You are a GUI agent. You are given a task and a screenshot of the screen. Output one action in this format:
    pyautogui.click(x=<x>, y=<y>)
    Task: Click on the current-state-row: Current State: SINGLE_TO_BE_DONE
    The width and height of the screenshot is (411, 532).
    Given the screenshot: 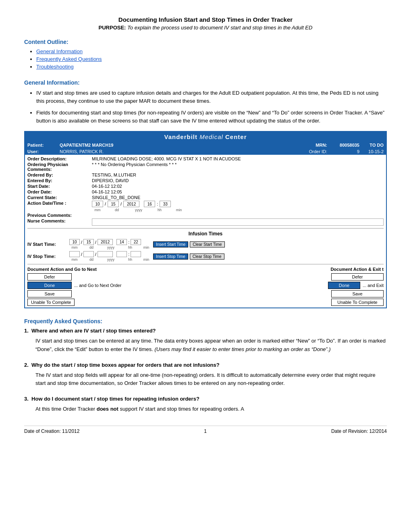 What is the action you would take?
    pyautogui.click(x=206, y=197)
    